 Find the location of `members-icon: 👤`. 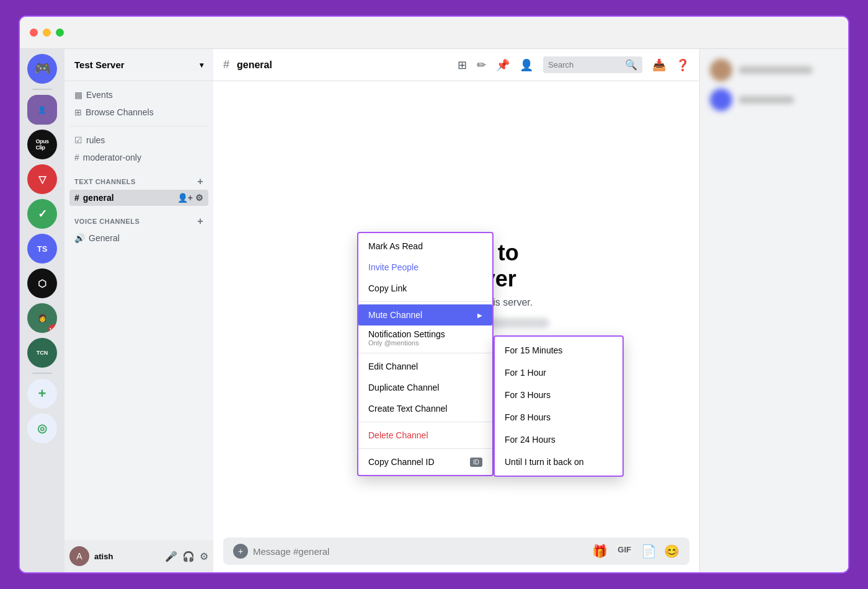

members-icon: 👤 is located at coordinates (526, 65).